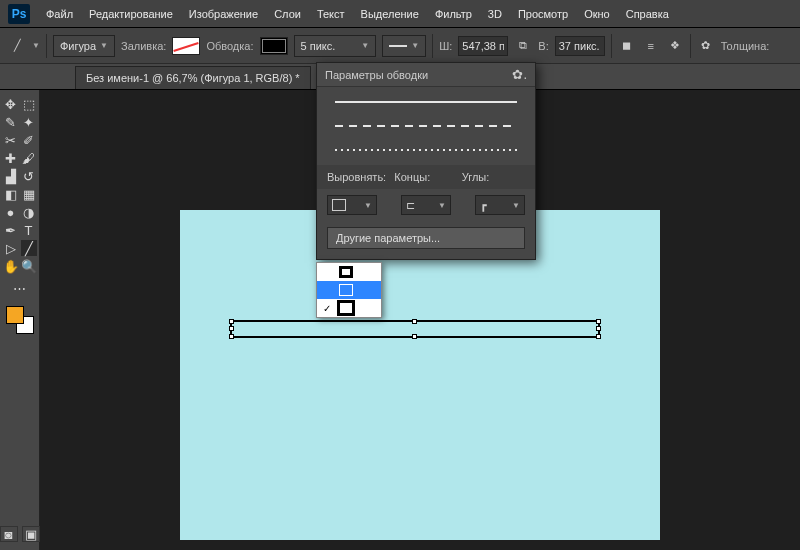 Image resolution: width=800 pixels, height=550 pixels. What do you see at coordinates (454, 14) in the screenshot?
I see `menu-filter: Фильтр` at bounding box center [454, 14].